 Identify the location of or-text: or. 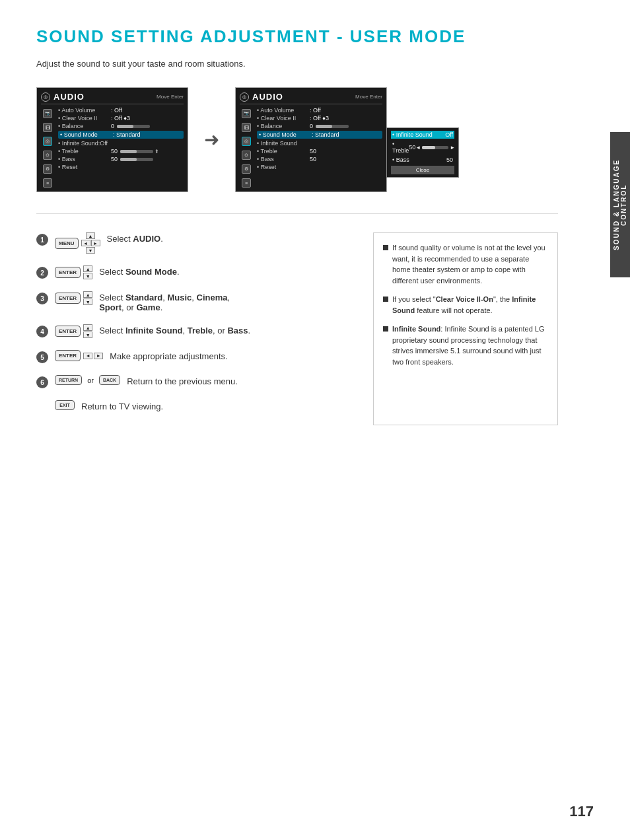
(90, 380).